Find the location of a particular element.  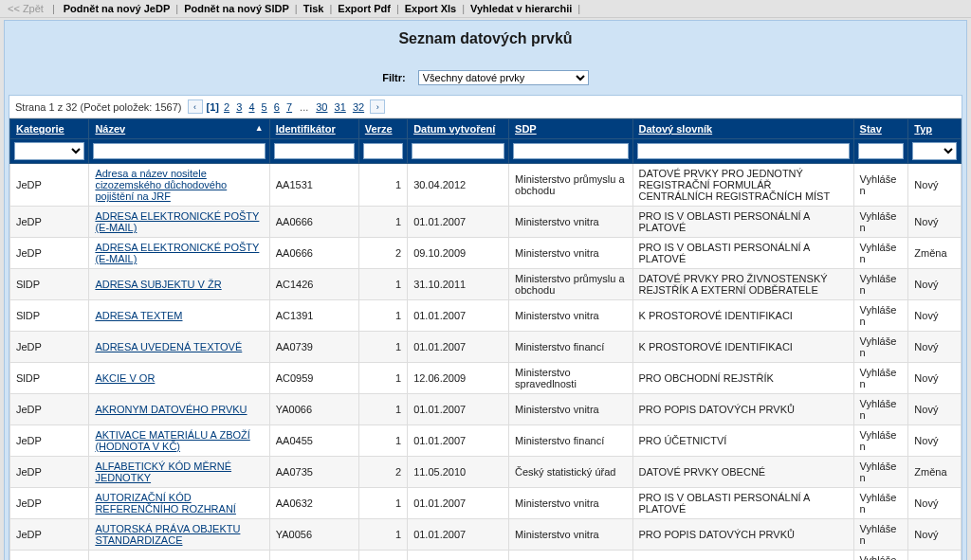

filter-kategorie is located at coordinates (49, 152).